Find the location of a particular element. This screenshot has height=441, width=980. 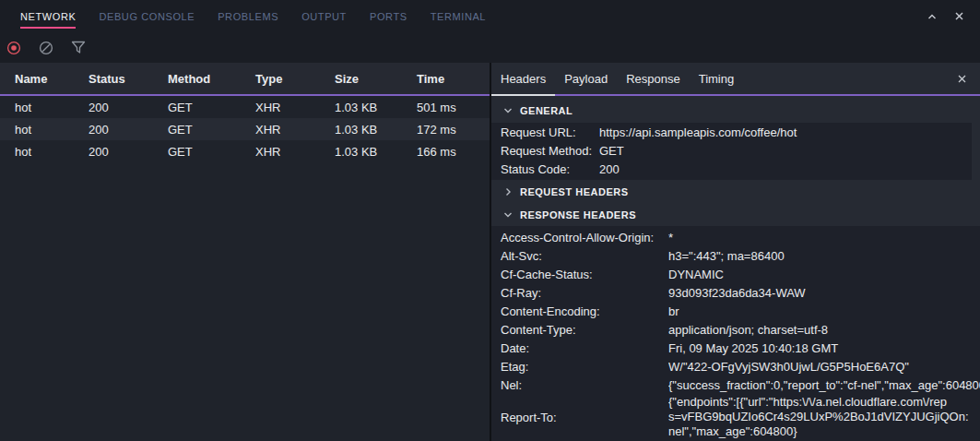

panel-tab-bar: NETWORK DEBUG CONSOLE PROBLEMS OUTPUT PO… is located at coordinates (490, 17).